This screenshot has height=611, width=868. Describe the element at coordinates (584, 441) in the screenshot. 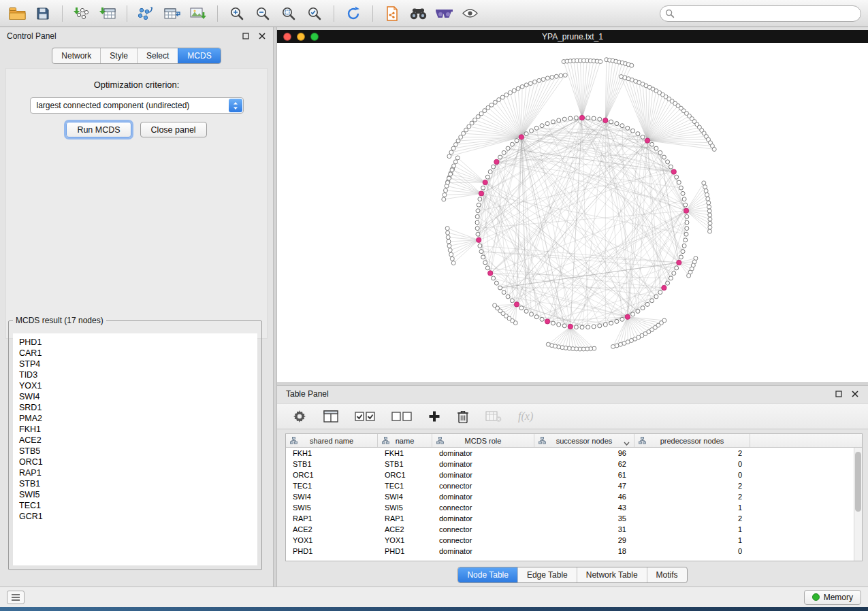

I see `column-header: successor nodes` at that location.